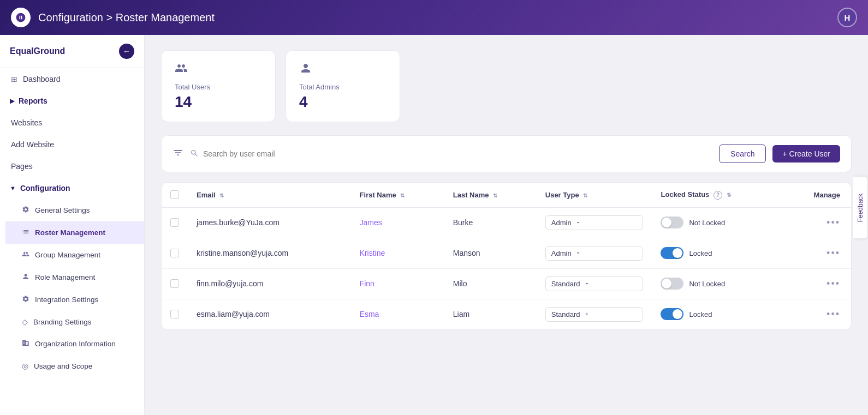  I want to click on stat-card-total-admins: Total Admins 4, so click(343, 86).